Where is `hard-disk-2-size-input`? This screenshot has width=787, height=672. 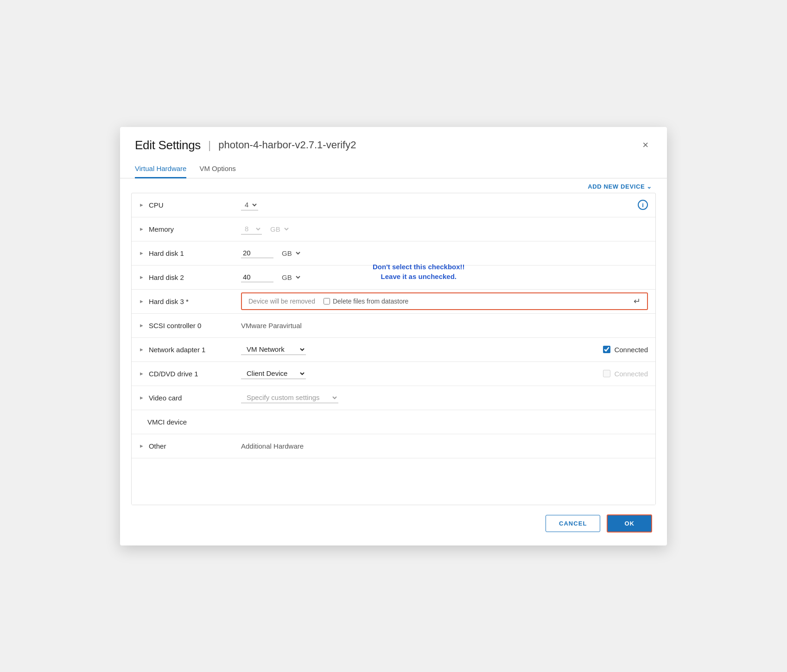
hard-disk-2-size-input is located at coordinates (257, 277).